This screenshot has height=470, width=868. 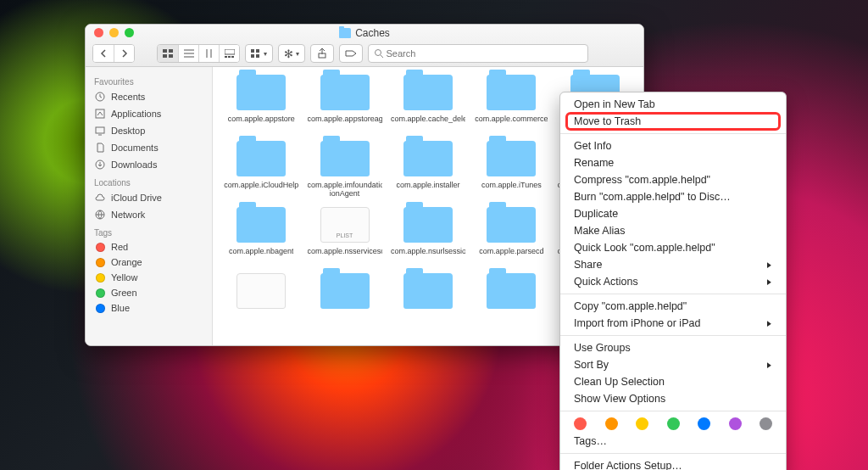 I want to click on tag-dot-icon, so click(x=100, y=294).